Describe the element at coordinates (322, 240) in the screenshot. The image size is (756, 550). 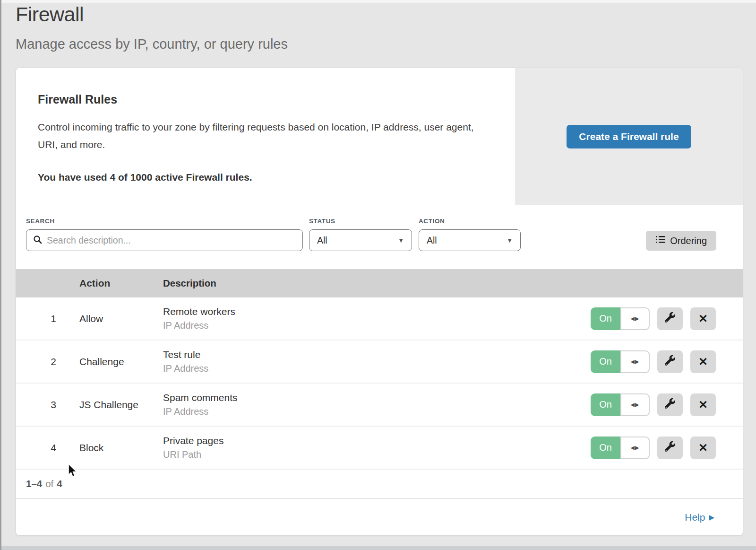
I see `status-selected-value: All` at that location.